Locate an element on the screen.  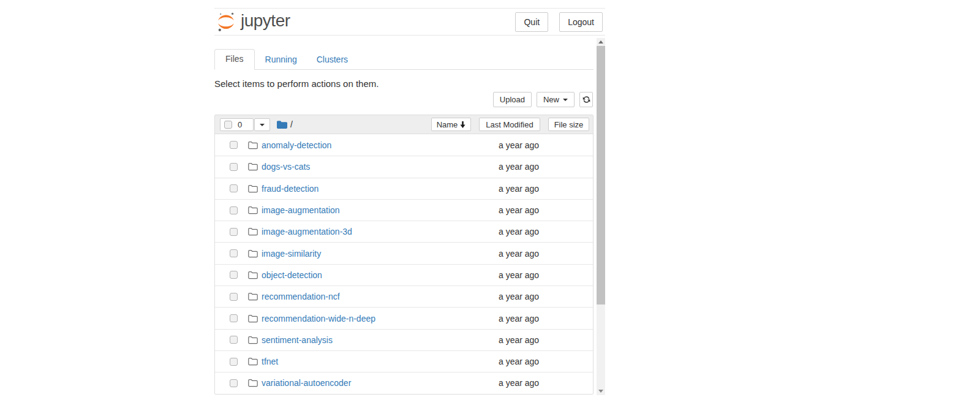
table-row: image-augmentation a year ago is located at coordinates (404, 210).